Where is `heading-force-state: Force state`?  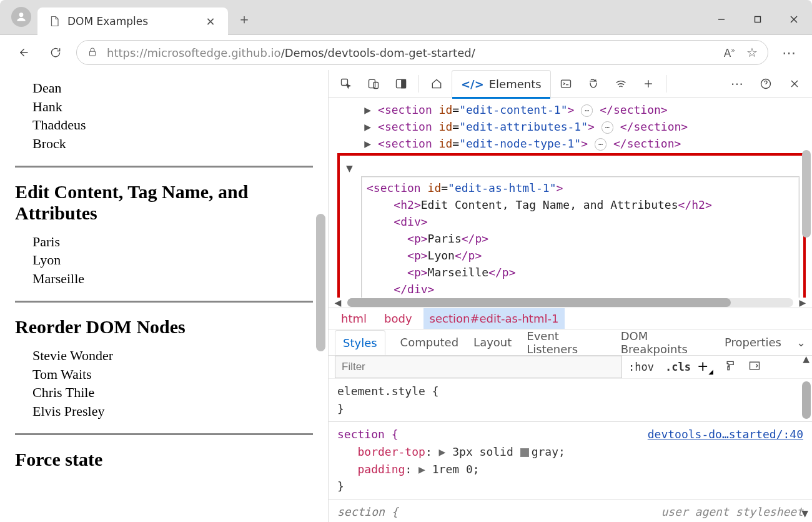
heading-force-state: Force state is located at coordinates (164, 459).